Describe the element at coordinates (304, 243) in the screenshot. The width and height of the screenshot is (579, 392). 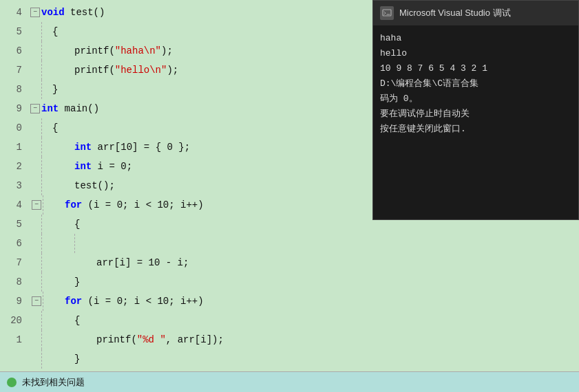
I see `code-line` at that location.